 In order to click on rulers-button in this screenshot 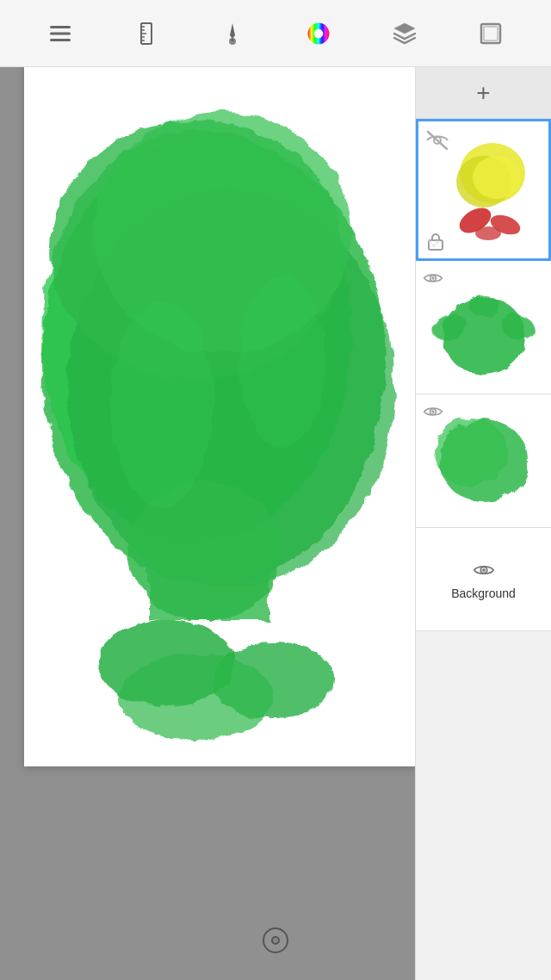, I will do `click(146, 34)`.